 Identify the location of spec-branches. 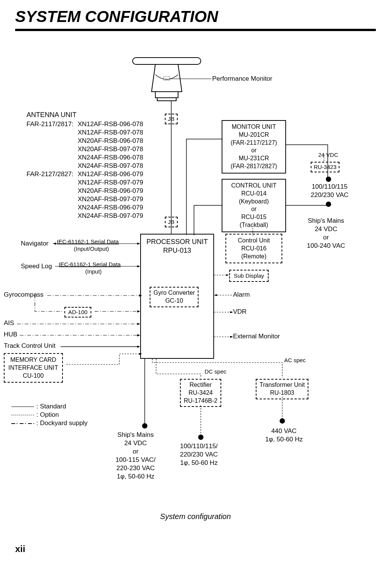
(222, 370).